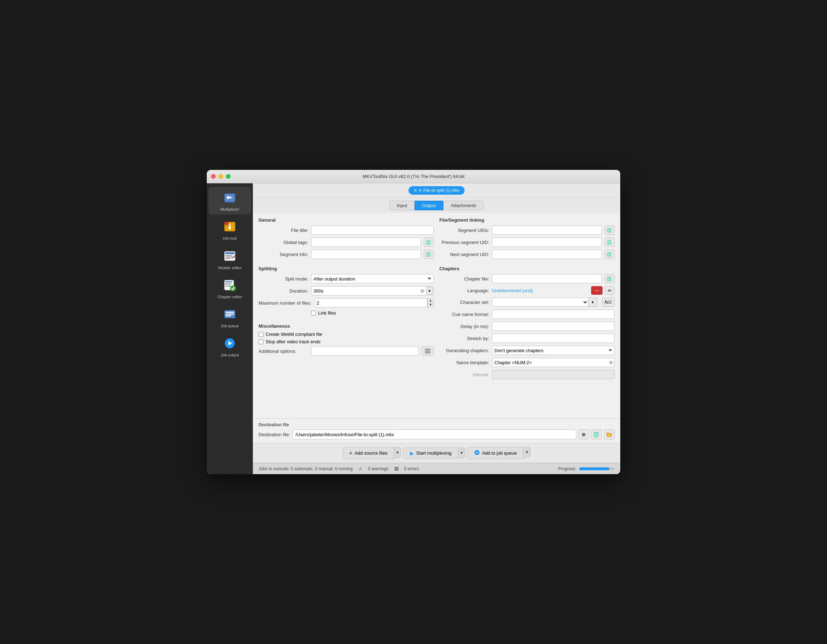 This screenshot has height=644, width=827. I want to click on segment-info-label: Segment info:, so click(283, 254).